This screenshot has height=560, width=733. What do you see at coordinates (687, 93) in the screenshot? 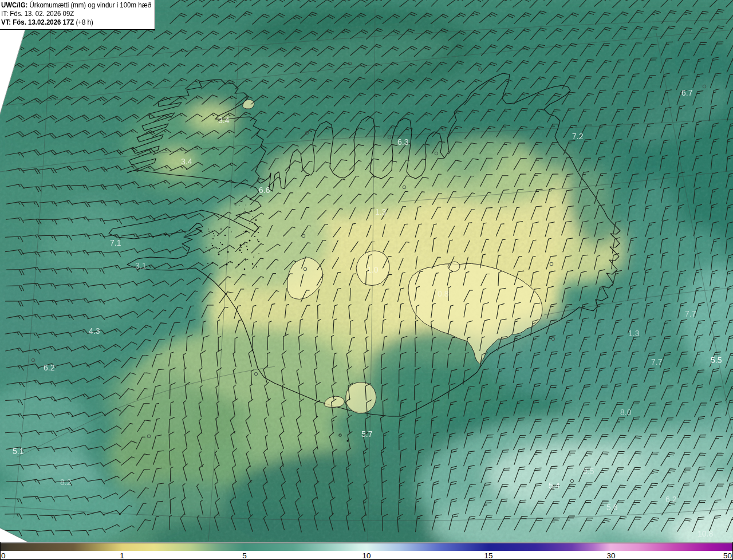
I see `svg-text: 6.7` at bounding box center [687, 93].